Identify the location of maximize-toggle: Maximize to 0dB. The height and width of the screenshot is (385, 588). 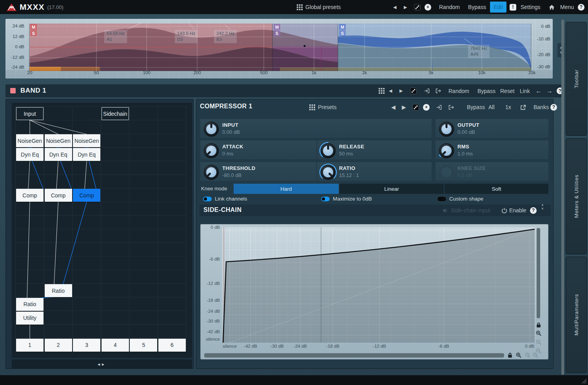
(347, 199).